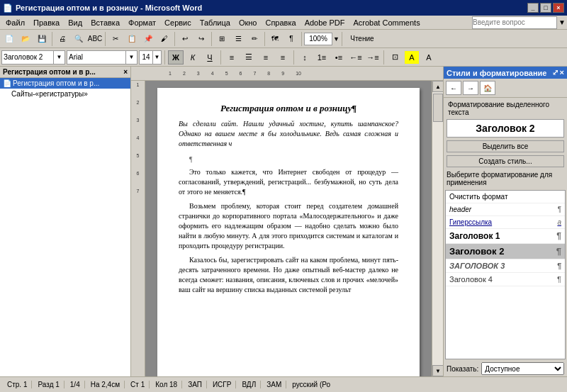  Describe the element at coordinates (505, 369) in the screenshot. I see `show-row: Показать: Доступное Все стили Использова…` at that location.